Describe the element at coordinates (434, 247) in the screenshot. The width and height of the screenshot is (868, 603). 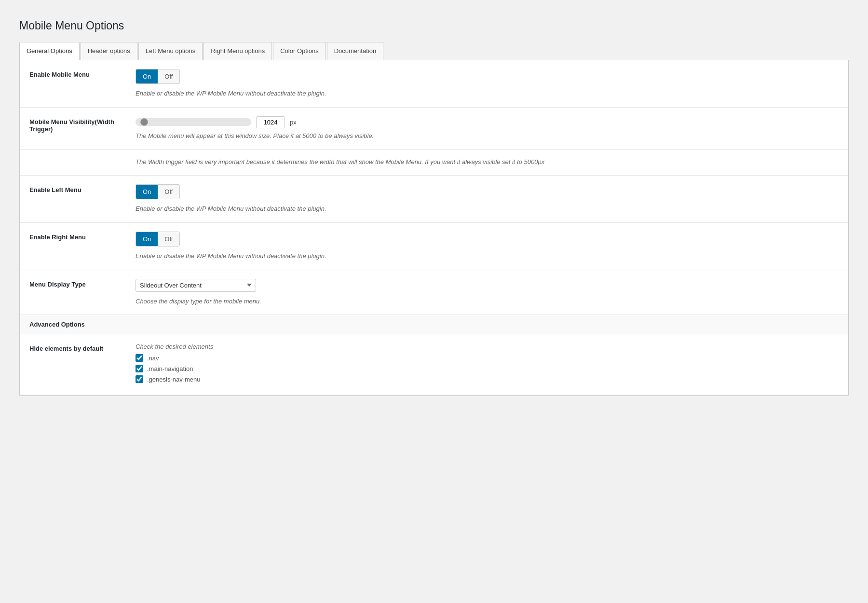
I see `enable-right-menu-row: Enable Right Menu On Off Enable or disab…` at that location.